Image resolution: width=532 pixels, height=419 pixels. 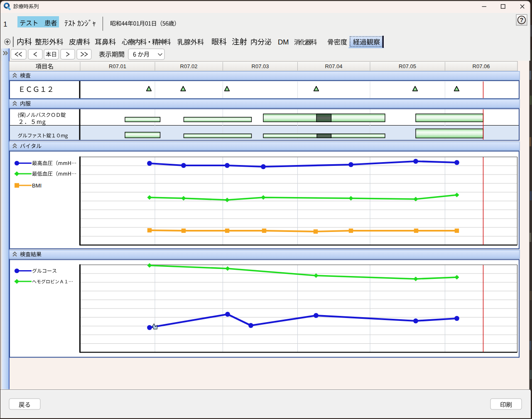 I want to click on svg-text: R07.03, so click(x=260, y=67).